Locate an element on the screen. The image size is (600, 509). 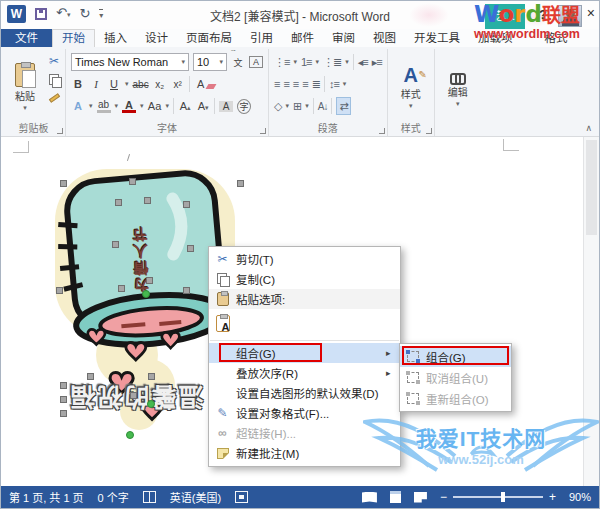
tab-developer: 开发工具 is located at coordinates (437, 38).